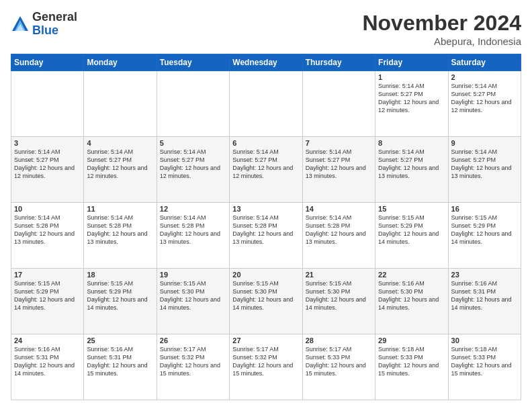 This screenshot has height=411, width=532. I want to click on day-cell: 26 Sunrise: 5:17 AM Sunset: 5:32 PM Dayl…, so click(193, 367).